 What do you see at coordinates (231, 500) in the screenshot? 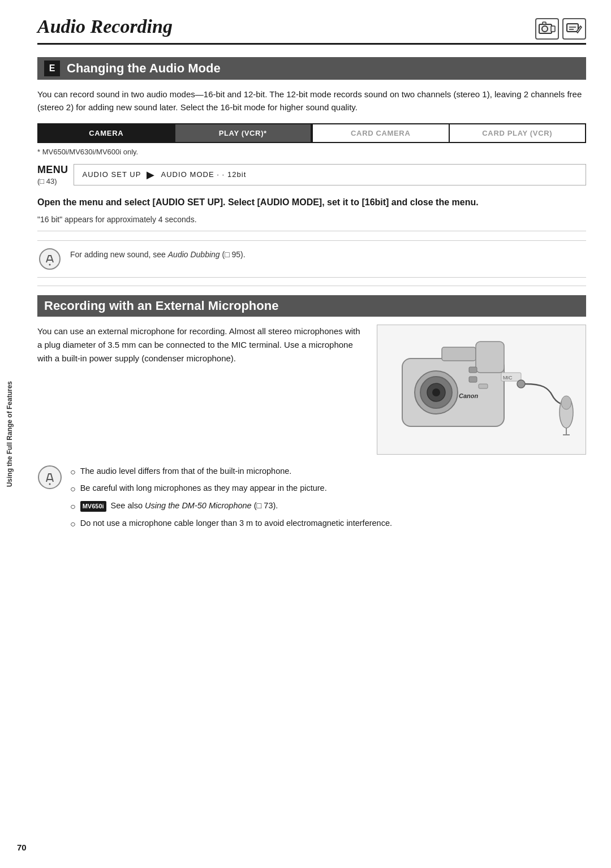
I see `bullet-notes: ○ The audio level differs from that of t…` at bounding box center [231, 500].